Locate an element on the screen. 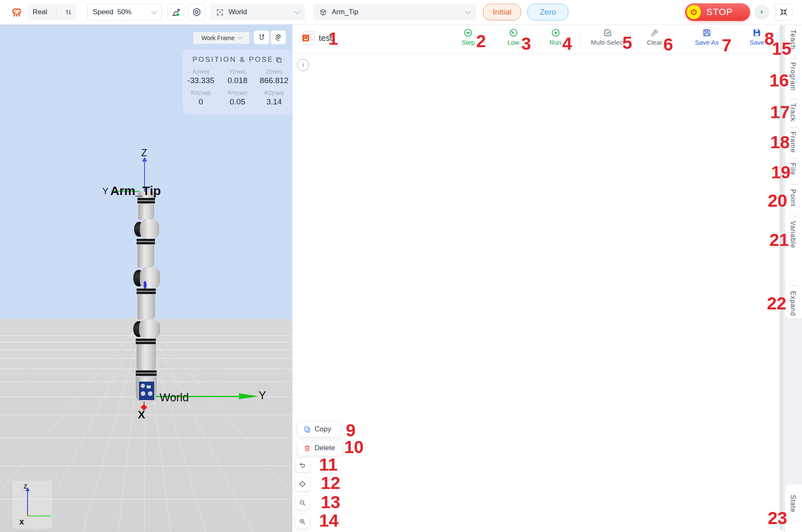 This screenshot has width=802, height=532. cube-icon is located at coordinates (323, 13).